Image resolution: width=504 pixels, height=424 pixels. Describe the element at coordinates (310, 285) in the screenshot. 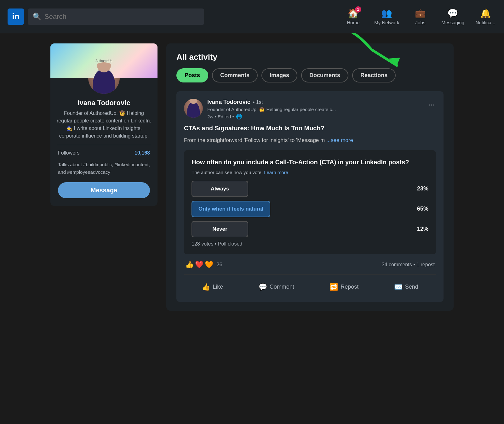

I see `action-buttons: 👍 Like 💬 Comment 🔁 Repost ✉️ Send` at that location.